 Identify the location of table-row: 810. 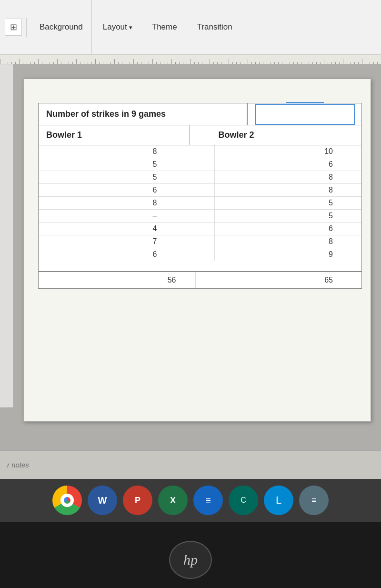
(200, 152).